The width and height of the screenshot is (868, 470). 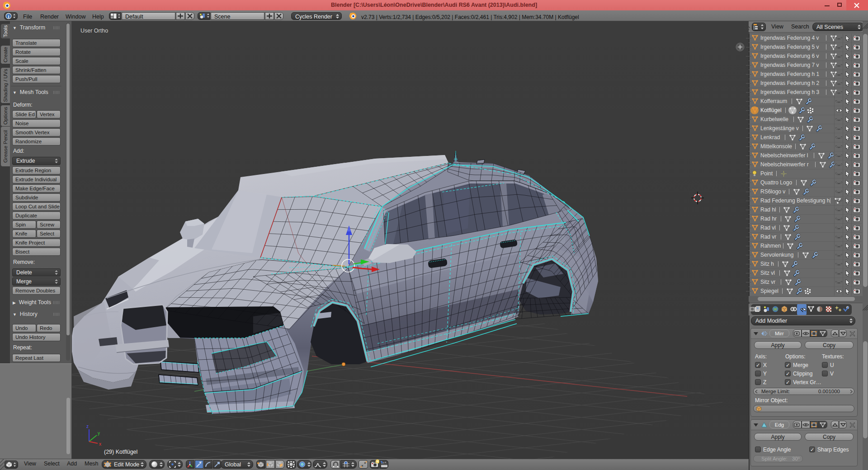 What do you see at coordinates (99, 433) in the screenshot?
I see `svg-text: y` at bounding box center [99, 433].